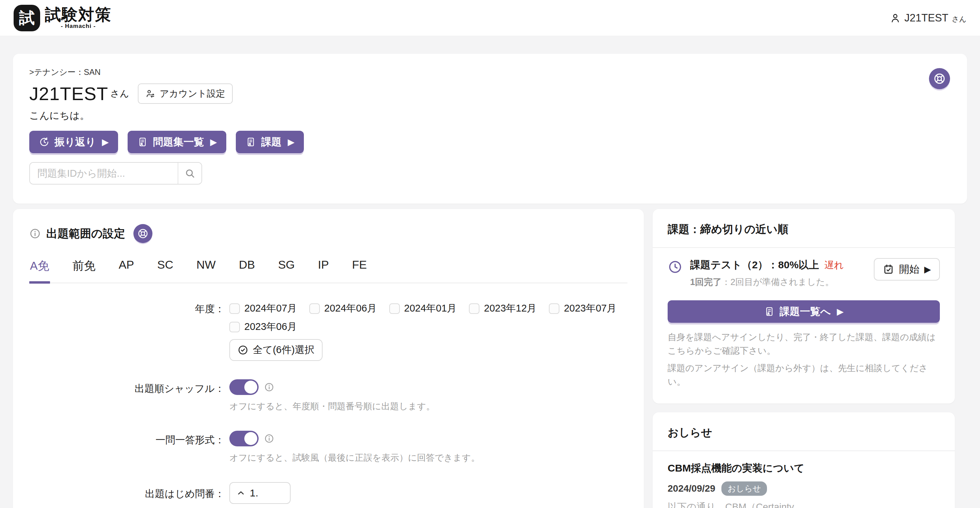 The width and height of the screenshot is (980, 508). Describe the element at coordinates (895, 18) in the screenshot. I see `user-icon` at that location.